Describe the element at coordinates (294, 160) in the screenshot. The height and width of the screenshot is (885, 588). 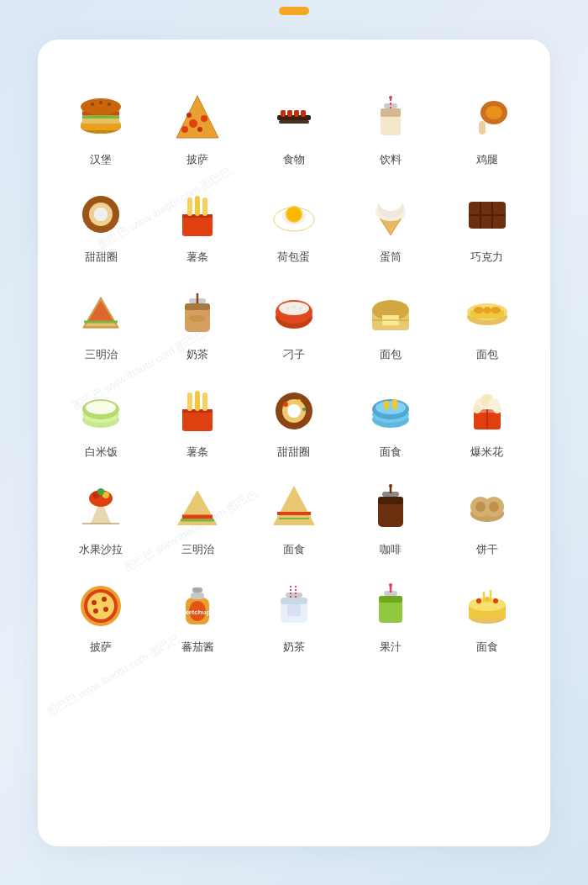
I see `icon-label: 食物` at that location.